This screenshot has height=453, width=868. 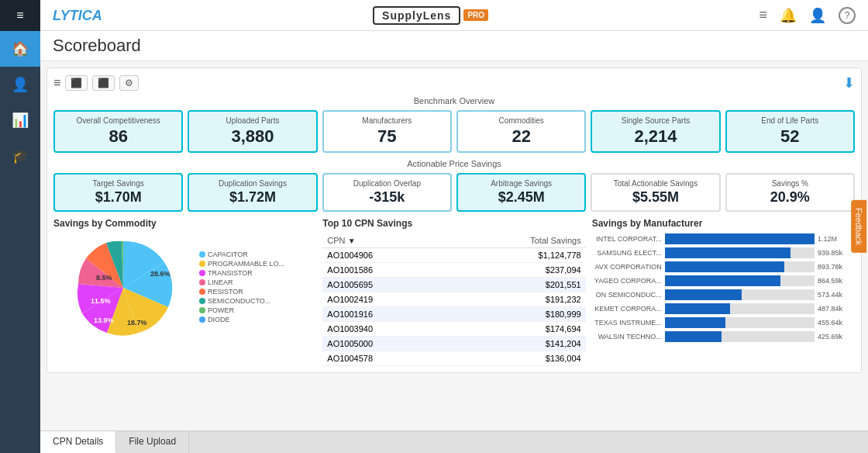 I want to click on table-row: AO1005000$141,204, so click(x=454, y=344).